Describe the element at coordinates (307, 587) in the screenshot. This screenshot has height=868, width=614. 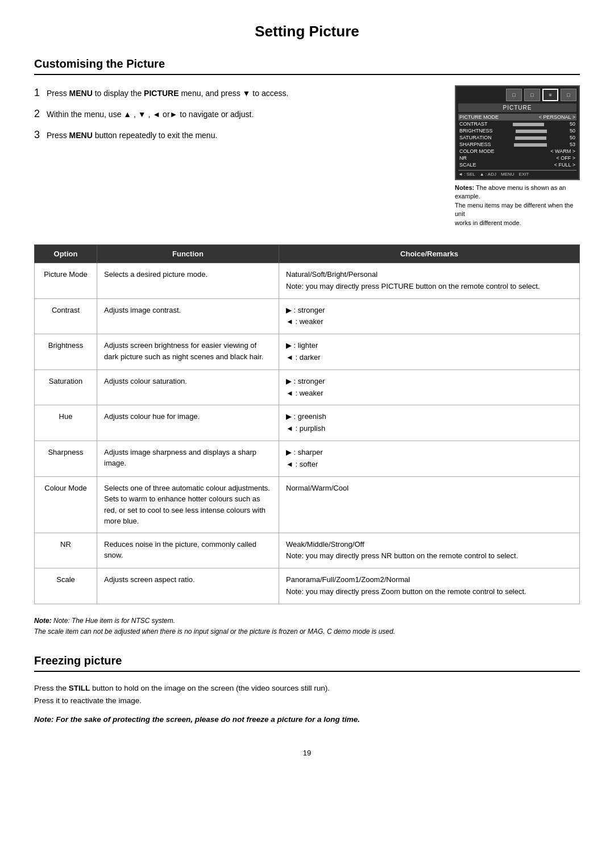
I see `table-row: ScaleAdjusts screen aspect ratio.Panoram…` at that location.